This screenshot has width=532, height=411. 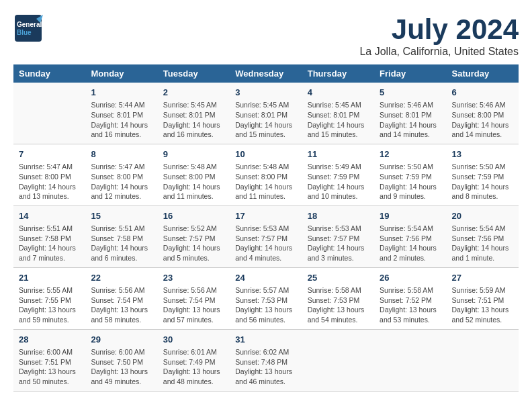 What do you see at coordinates (193, 74) in the screenshot?
I see `day-header-tuesday: Tuesday` at bounding box center [193, 74].